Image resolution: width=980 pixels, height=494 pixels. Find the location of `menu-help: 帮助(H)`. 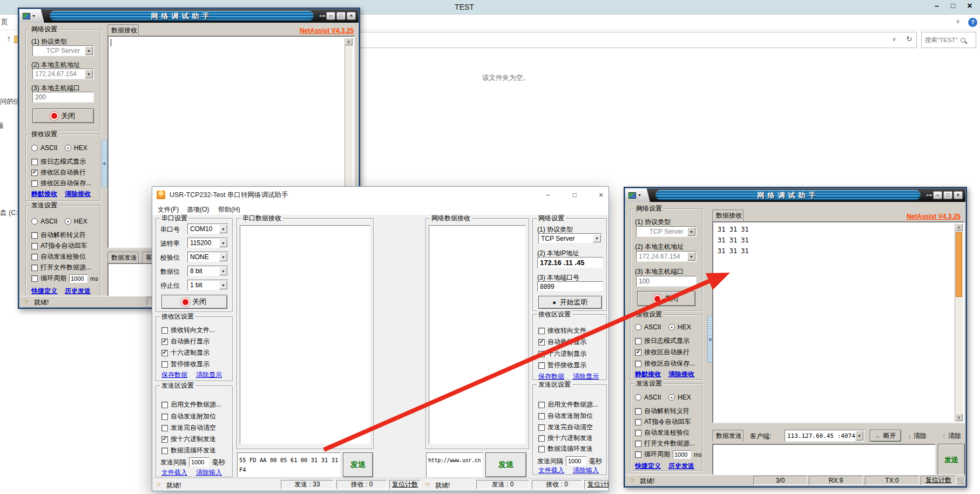

menu-help: 帮助(H) is located at coordinates (229, 209).